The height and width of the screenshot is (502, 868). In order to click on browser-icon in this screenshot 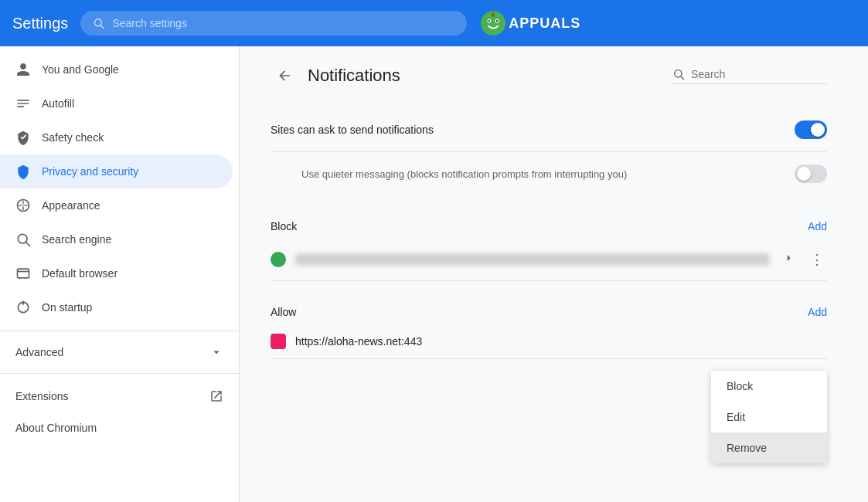, I will do `click(23, 273)`.